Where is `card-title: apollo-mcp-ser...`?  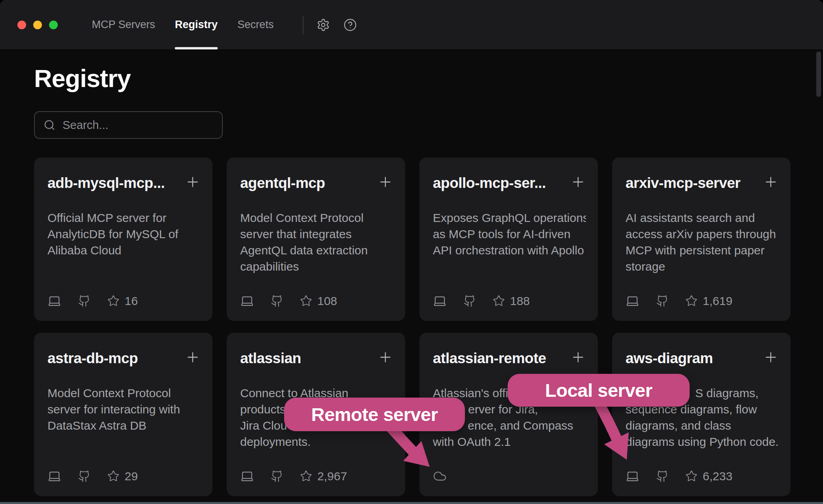 card-title: apollo-mcp-ser... is located at coordinates (489, 183).